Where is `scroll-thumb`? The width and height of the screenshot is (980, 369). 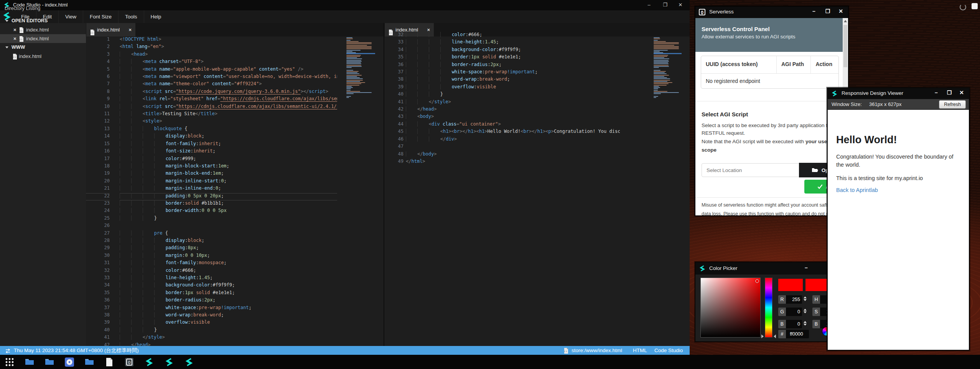
scroll-thumb is located at coordinates (845, 46).